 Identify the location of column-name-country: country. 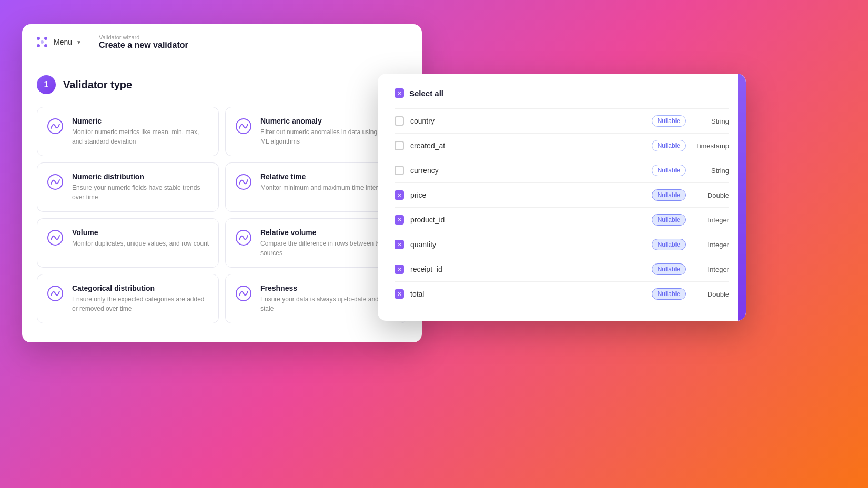
(528, 121).